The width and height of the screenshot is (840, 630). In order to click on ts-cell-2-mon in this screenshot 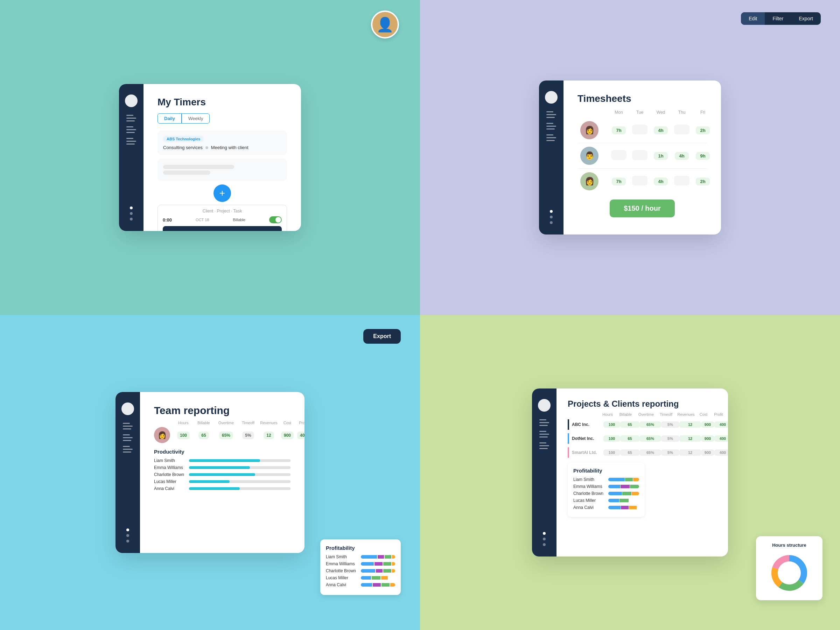, I will do `click(619, 156)`.